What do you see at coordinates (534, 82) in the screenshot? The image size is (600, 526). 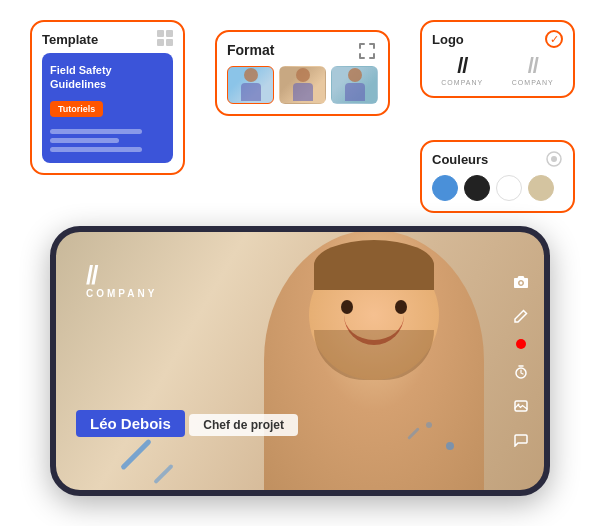 I see `logo-label-2: COMPANY` at bounding box center [534, 82].